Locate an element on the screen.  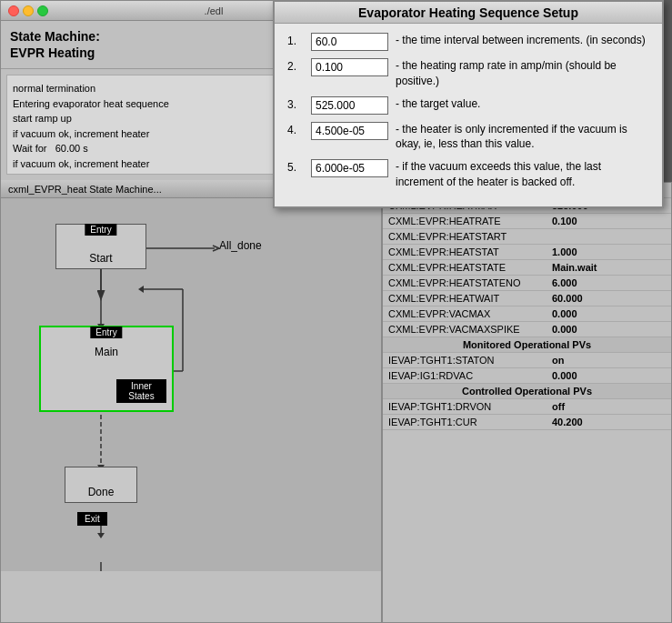
setup-row-num-5: 5. is located at coordinates (296, 166).